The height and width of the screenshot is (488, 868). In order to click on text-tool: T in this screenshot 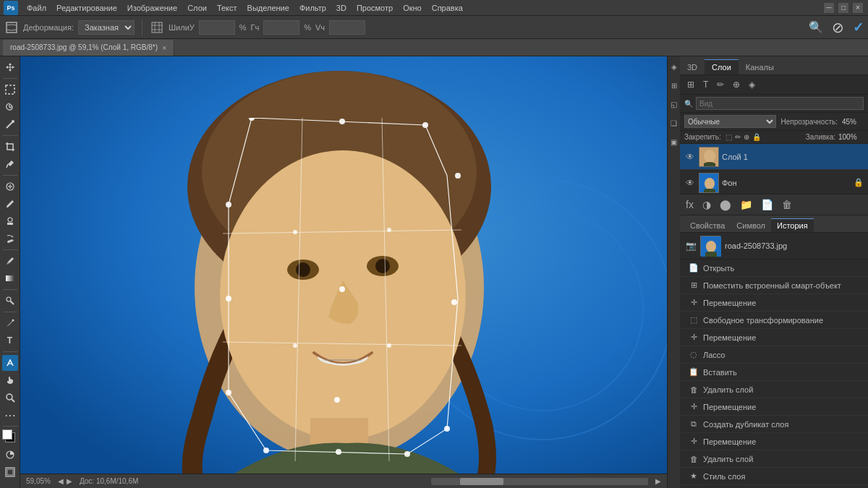, I will do `click(10, 341)`.